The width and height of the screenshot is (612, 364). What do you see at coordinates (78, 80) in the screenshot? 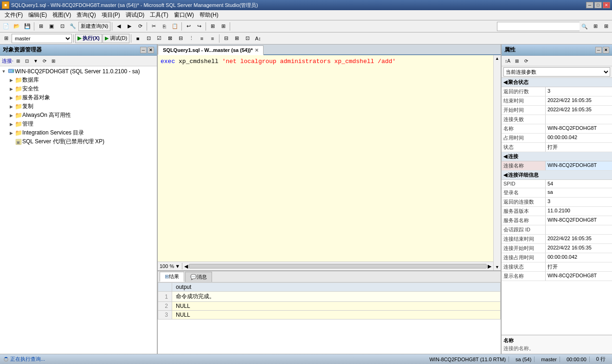
I see `tree-databases-node: ▶ 📁 数据库` at bounding box center [78, 80].